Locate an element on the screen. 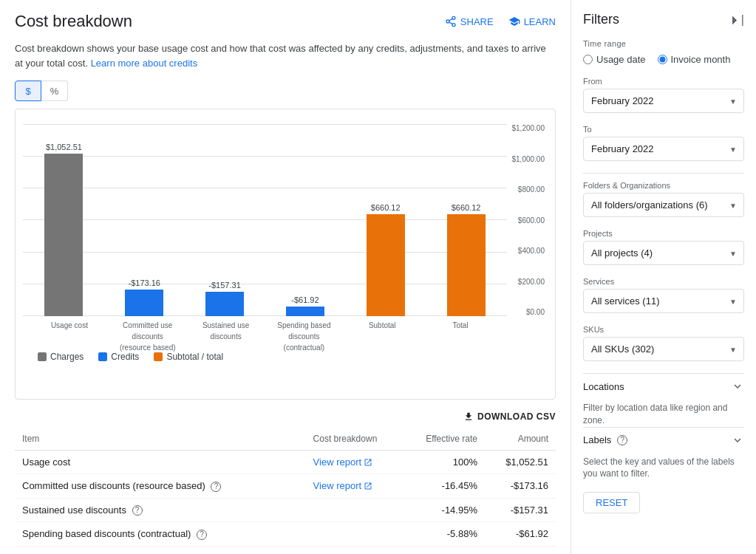 The image size is (756, 554). to-label: To is located at coordinates (664, 129).